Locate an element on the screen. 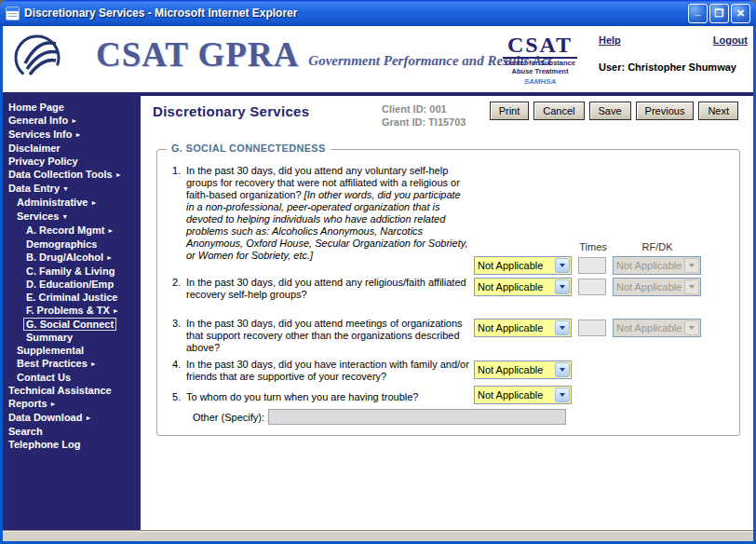 This screenshot has width=756, height=544. sidebar-item-label: G. Social Connect is located at coordinates (70, 324).